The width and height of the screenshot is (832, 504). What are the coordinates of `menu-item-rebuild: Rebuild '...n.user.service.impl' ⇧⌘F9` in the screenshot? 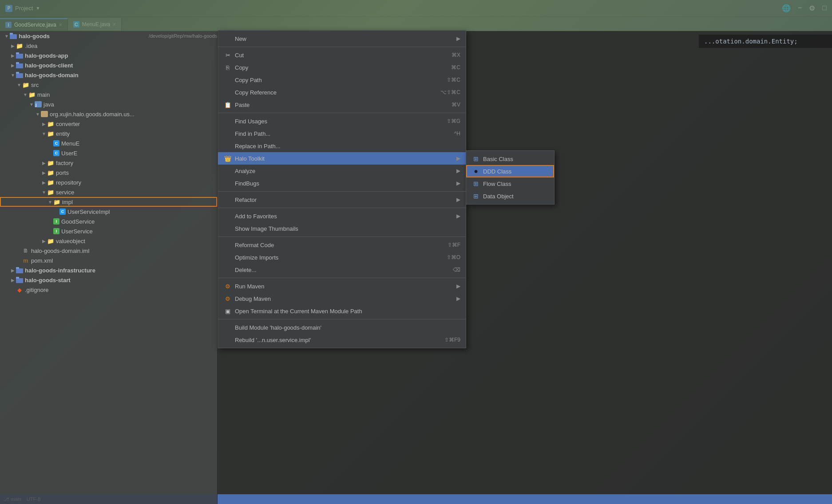 It's located at (342, 340).